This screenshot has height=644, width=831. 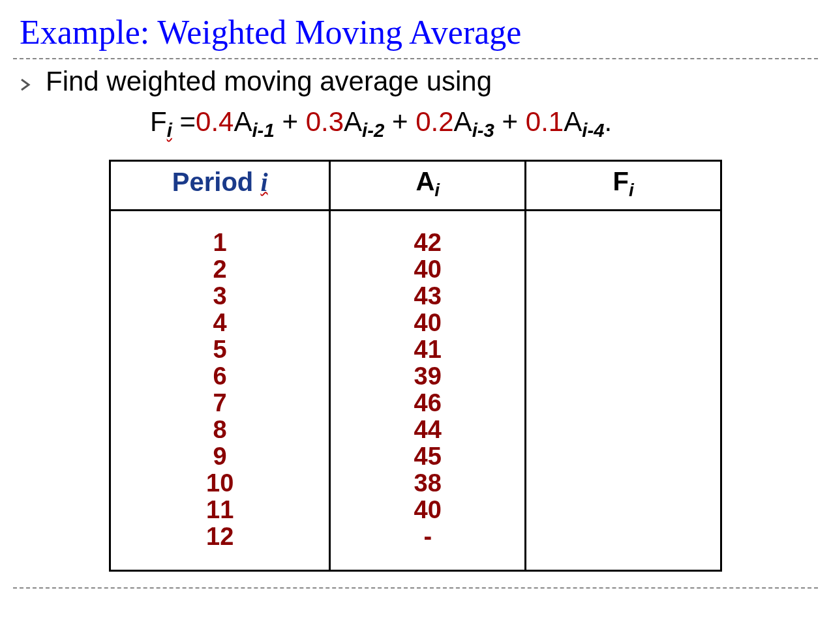 What do you see at coordinates (220, 186) in the screenshot?
I see `header-period: Period i` at bounding box center [220, 186].